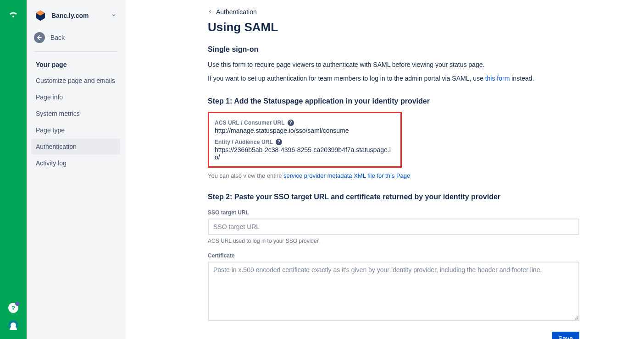 This screenshot has width=644, height=339. Describe the element at coordinates (114, 16) in the screenshot. I see `chevron-down-icon` at that location.